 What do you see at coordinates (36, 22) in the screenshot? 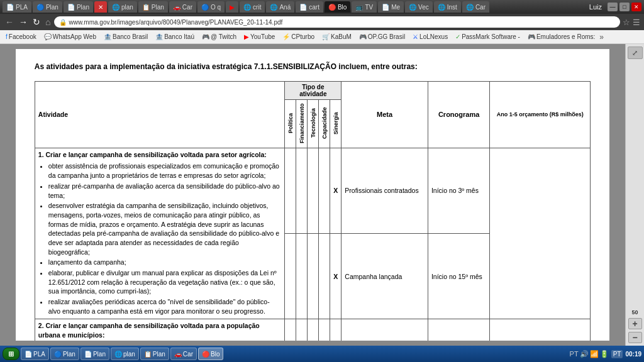
I see `refresh-button: ↻` at bounding box center [36, 22].